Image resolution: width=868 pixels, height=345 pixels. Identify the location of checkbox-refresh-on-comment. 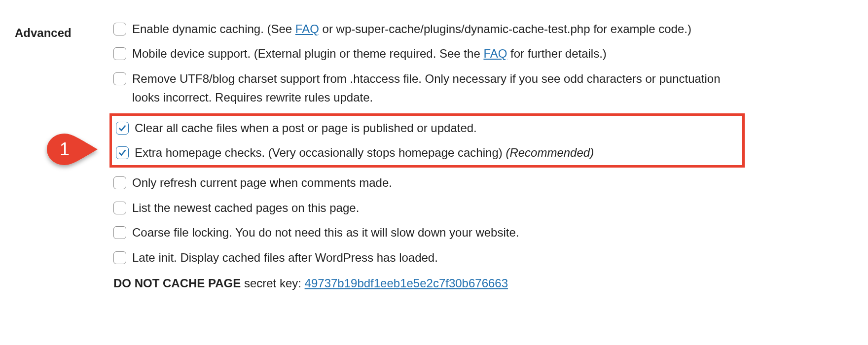
(120, 183).